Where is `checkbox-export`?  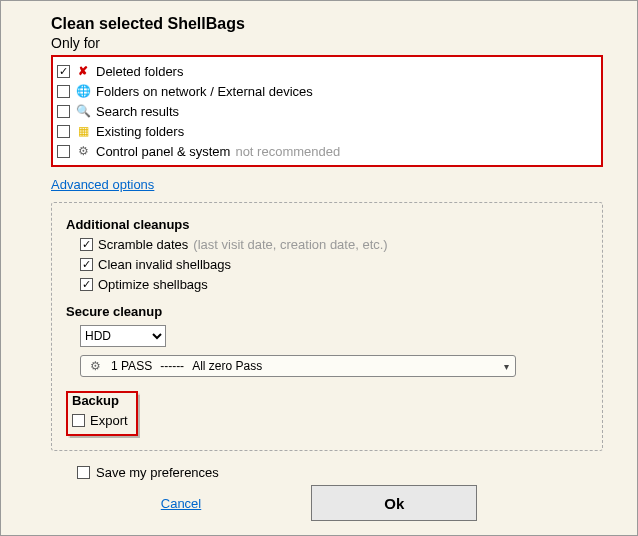 checkbox-export is located at coordinates (78, 420).